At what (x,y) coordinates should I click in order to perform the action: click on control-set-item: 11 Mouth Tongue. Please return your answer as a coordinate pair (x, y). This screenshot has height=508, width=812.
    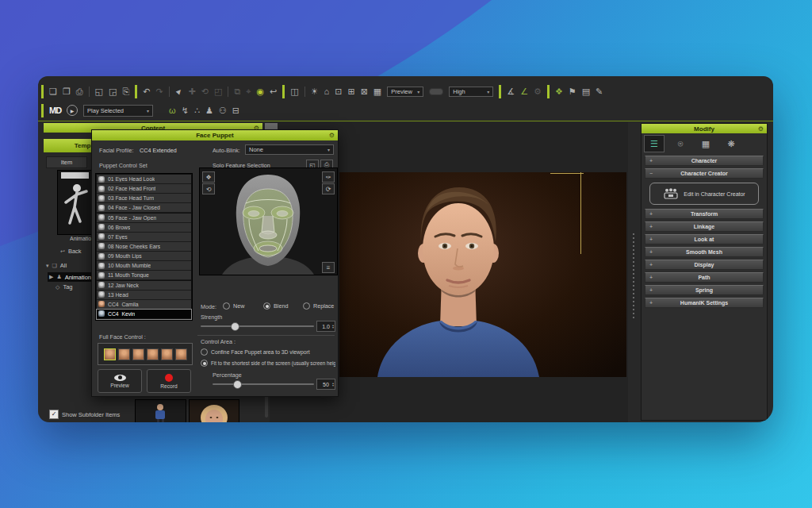
    Looking at the image, I should click on (144, 275).